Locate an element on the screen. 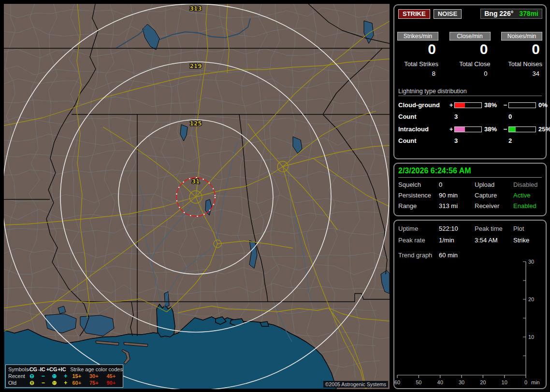 This screenshot has height=392, width=550. status-row: Range 313 mi Receiver Enabled is located at coordinates (470, 206).